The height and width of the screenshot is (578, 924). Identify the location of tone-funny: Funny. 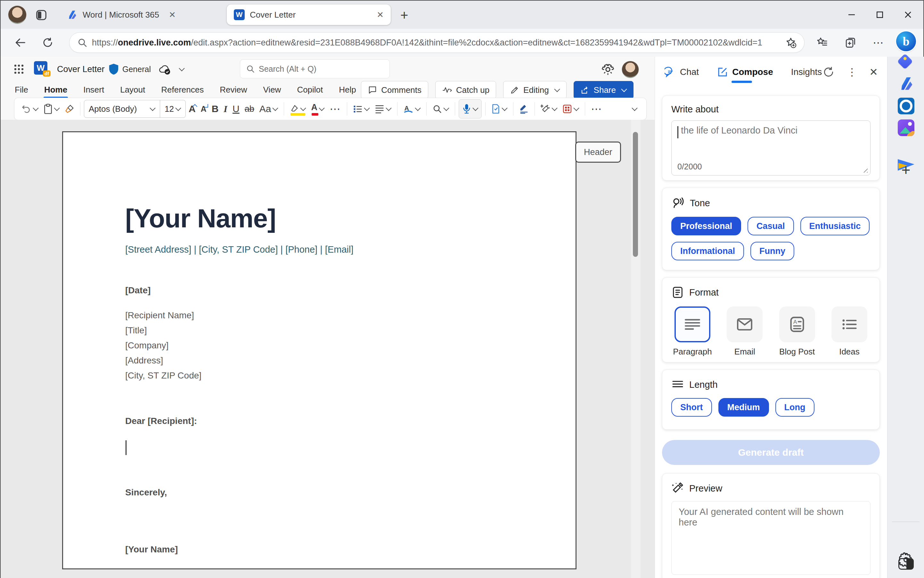
(772, 251).